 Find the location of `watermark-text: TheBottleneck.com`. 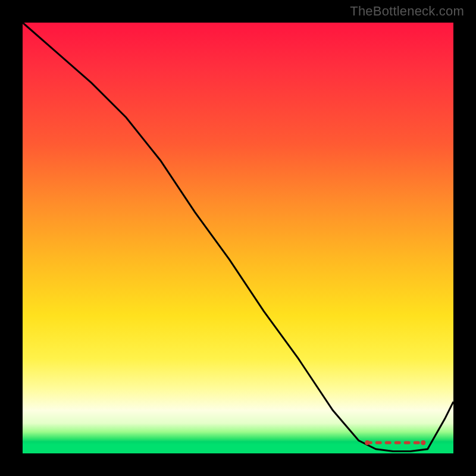

watermark-text: TheBottleneck.com is located at coordinates (407, 11).